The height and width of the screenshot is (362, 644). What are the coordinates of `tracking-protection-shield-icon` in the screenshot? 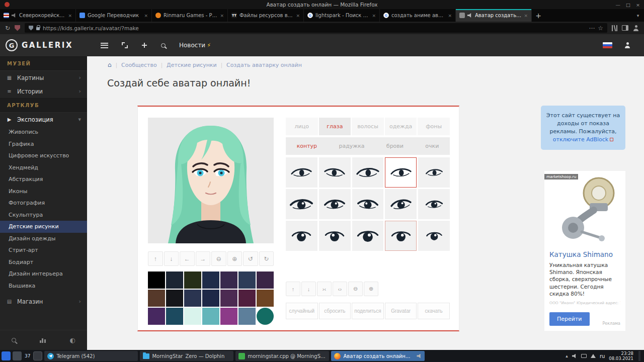 It's located at (31, 28).